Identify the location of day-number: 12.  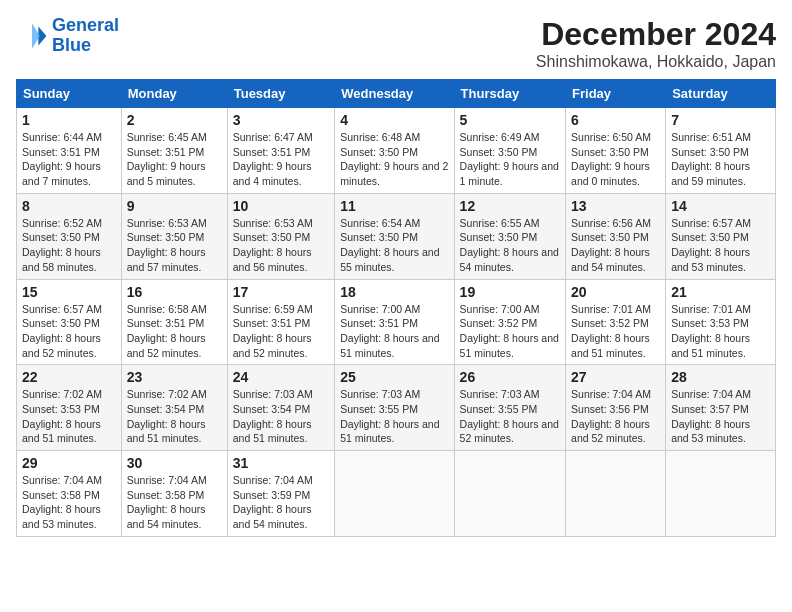
(510, 206).